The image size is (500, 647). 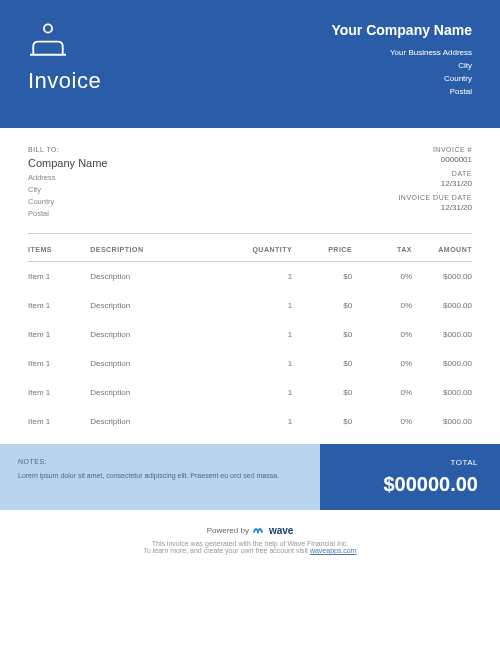 I want to click on col-items: ITEMS, so click(x=59, y=248).